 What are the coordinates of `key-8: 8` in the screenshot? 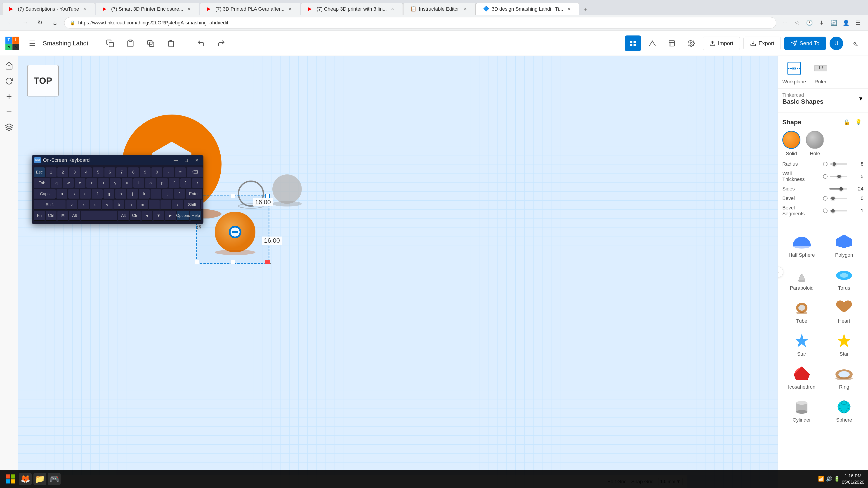 It's located at (133, 172).